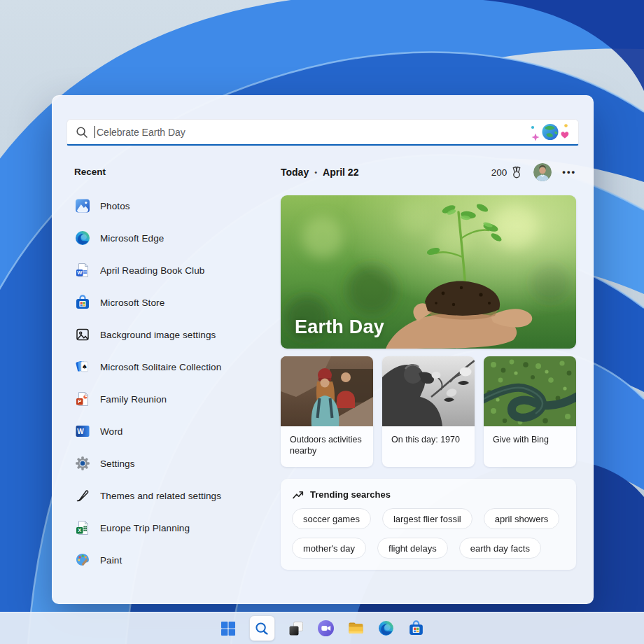 Image resolution: width=644 pixels, height=644 pixels. I want to click on avatar, so click(542, 172).